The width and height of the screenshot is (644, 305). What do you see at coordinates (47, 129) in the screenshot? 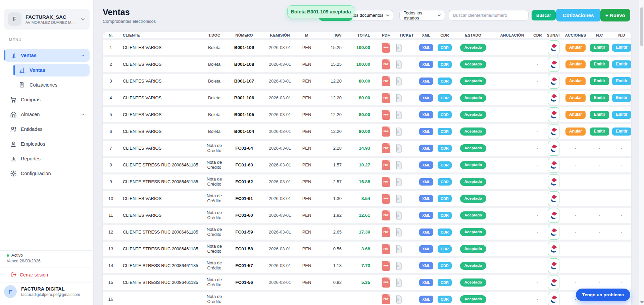
I see `sidebar-item-entidades: Entidades` at bounding box center [47, 129].